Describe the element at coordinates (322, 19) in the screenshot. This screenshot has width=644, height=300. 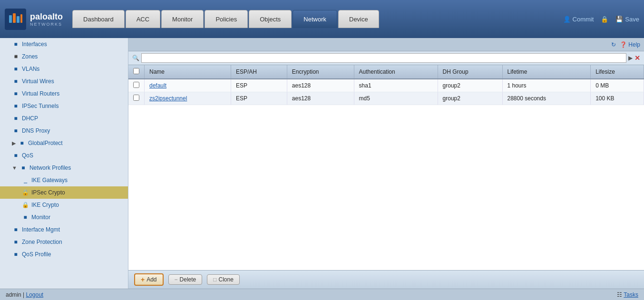
I see `top-bar: paloalto NETWORKS Dashboard ACC Monitor …` at that location.